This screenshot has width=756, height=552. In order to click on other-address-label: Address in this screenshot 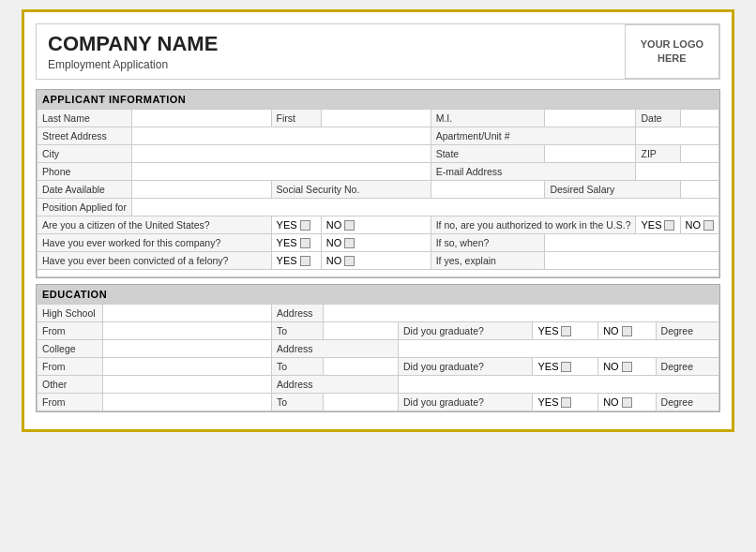, I will do `click(336, 384)`.